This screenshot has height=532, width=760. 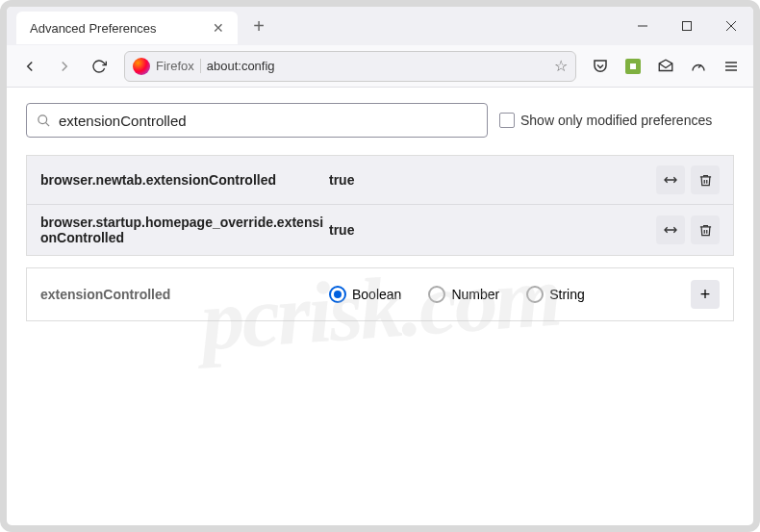 I want to click on toolbar: Firefox about:config ☆, so click(x=380, y=66).